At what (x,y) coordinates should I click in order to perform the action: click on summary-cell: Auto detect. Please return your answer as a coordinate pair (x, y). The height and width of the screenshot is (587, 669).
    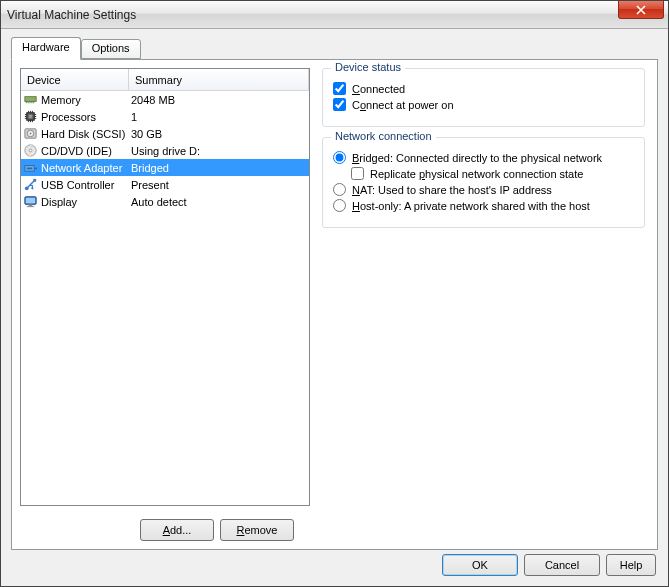
    Looking at the image, I should click on (219, 202).